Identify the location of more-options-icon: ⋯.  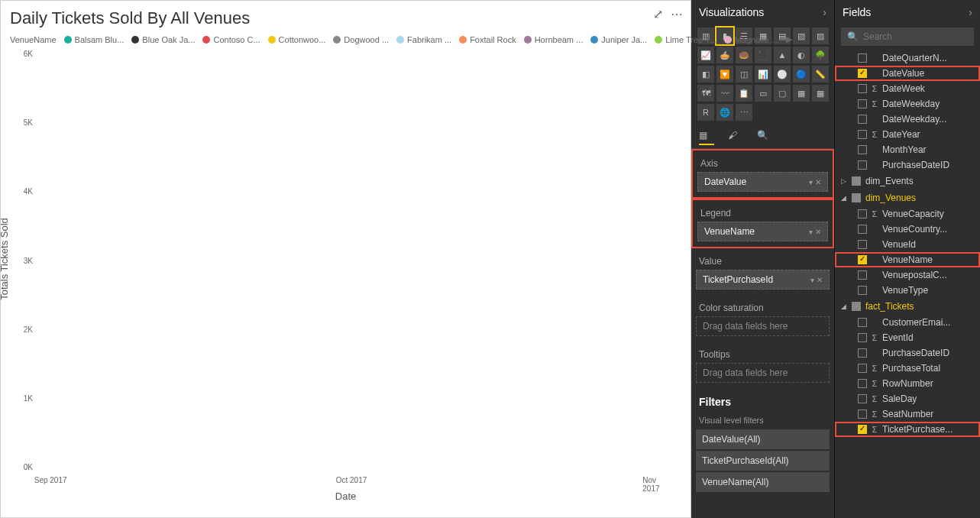
(677, 14).